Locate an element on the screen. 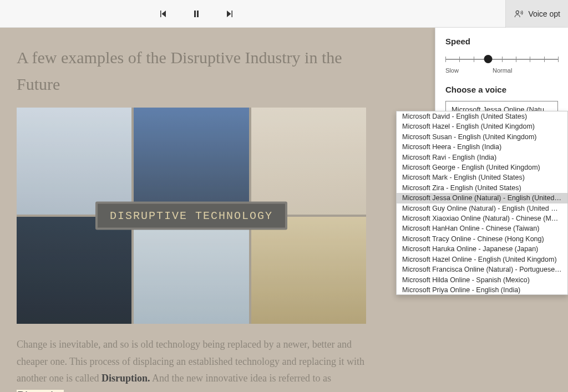 This screenshot has height=392, width=568. article-body: Change is inevitable, and so is old tech… is located at coordinates (194, 364).